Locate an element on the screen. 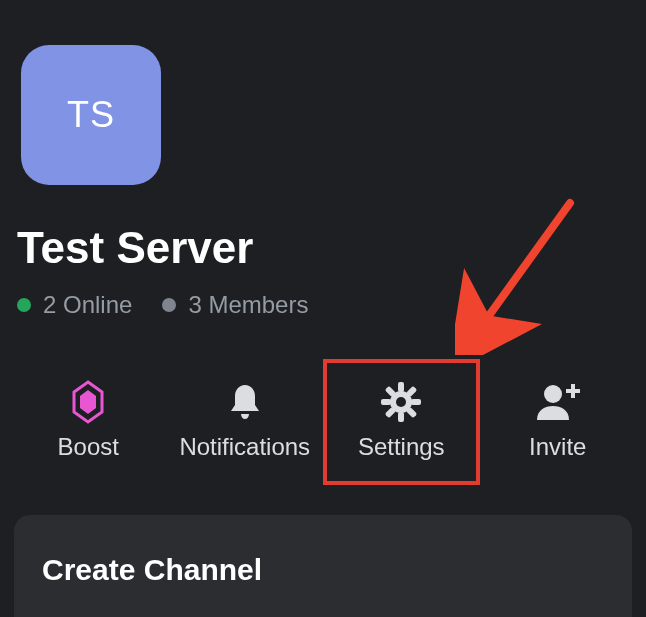 The width and height of the screenshot is (646, 617). invite-icon is located at coordinates (558, 402).